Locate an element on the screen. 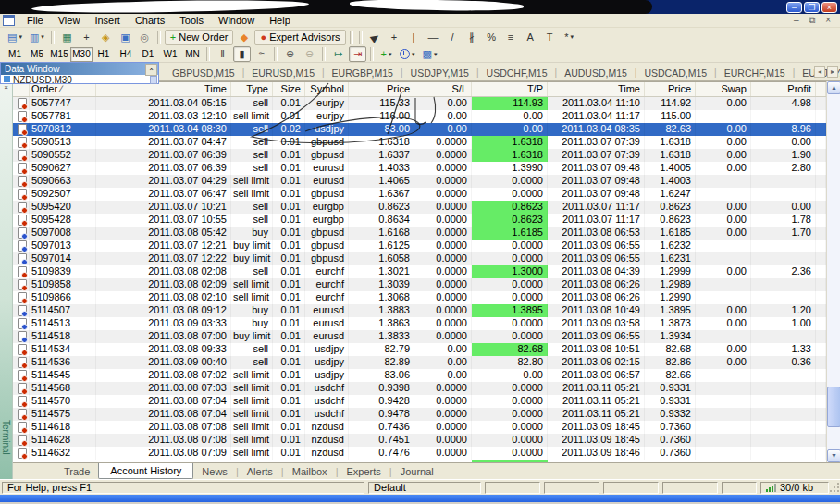  column-header-symbol: Symbol is located at coordinates (327, 89).